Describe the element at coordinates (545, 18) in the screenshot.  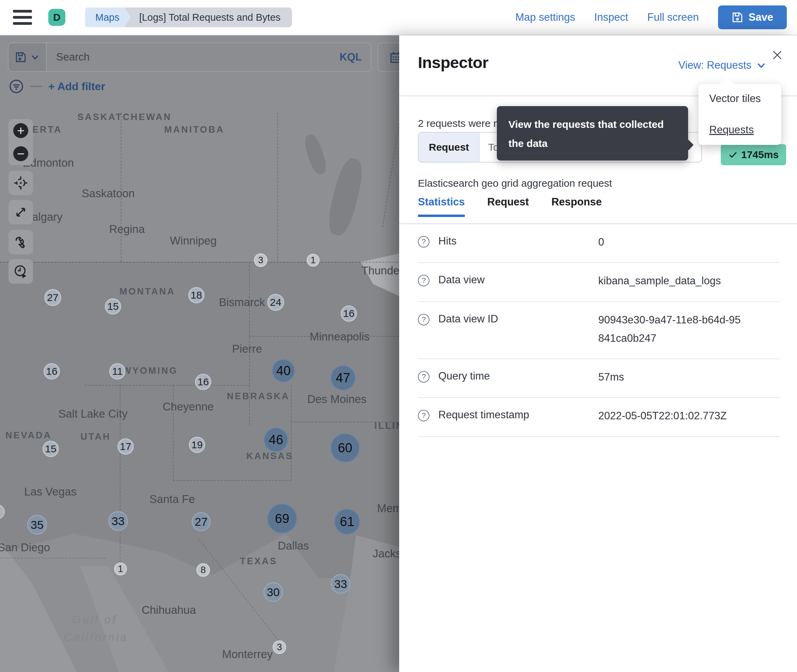
I see `top-menu-link: Map settings` at that location.